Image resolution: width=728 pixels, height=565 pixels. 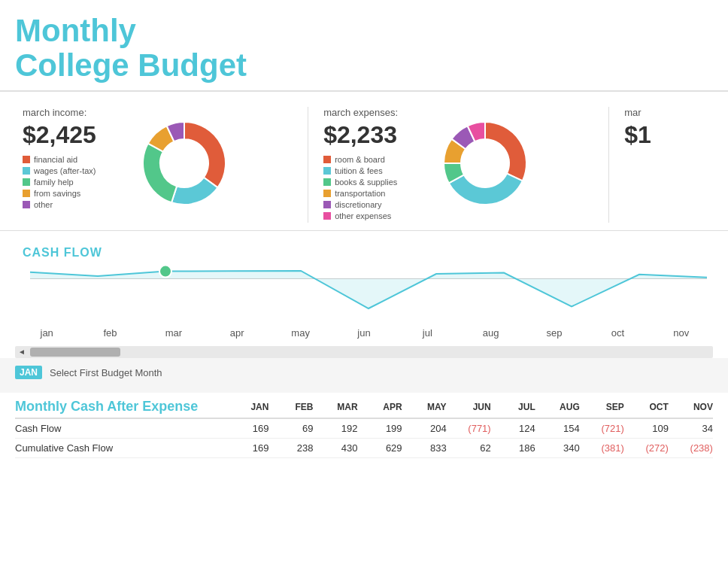 I want to click on table-cell: 192, so click(x=335, y=429).